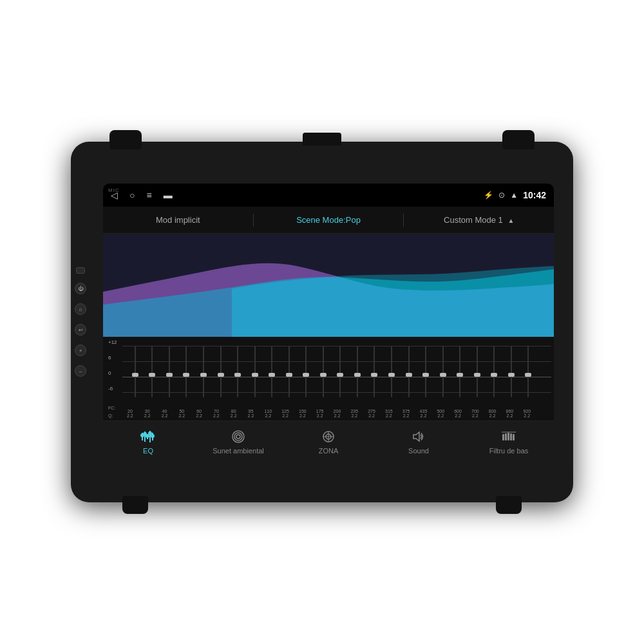 The width and height of the screenshot is (644, 644). What do you see at coordinates (80, 371) in the screenshot?
I see `vol-down-button: –` at bounding box center [80, 371].